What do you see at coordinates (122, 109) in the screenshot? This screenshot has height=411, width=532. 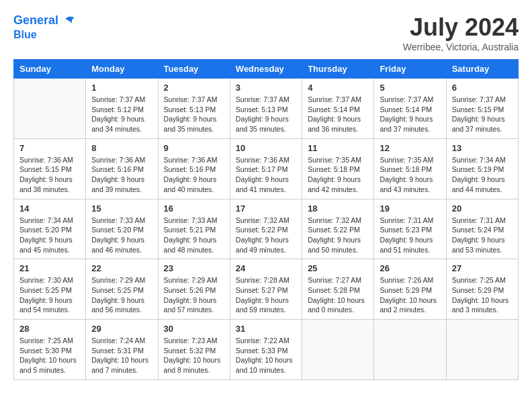 I see `calendar-cell: 1Sunrise: 7:37 AMSunset: 5:12 PMDaylight…` at bounding box center [122, 109].